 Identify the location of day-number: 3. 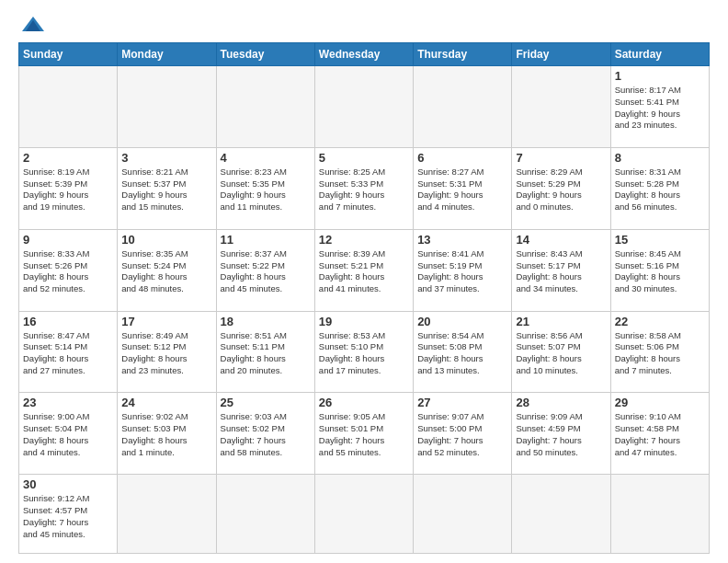
(166, 158).